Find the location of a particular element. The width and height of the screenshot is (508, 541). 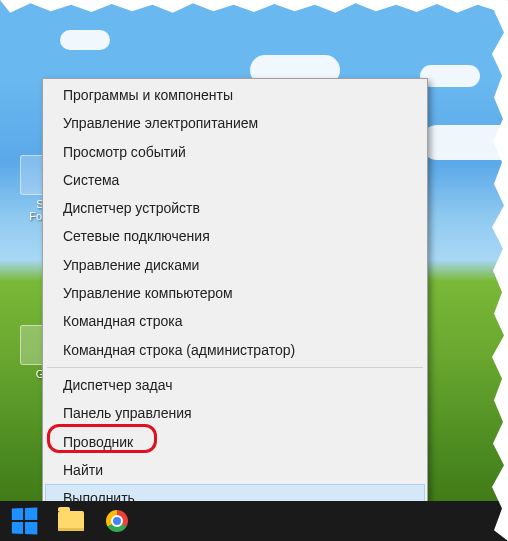

menu-network-connections: Сетевые подключения is located at coordinates (235, 236).